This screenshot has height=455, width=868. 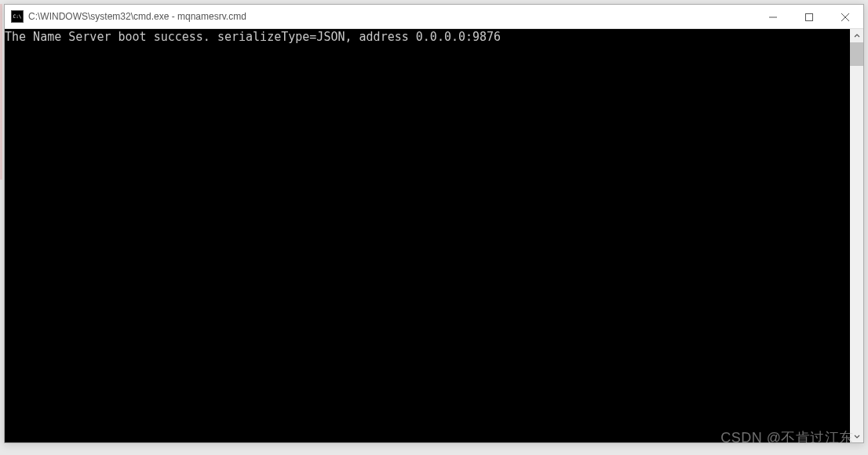 What do you see at coordinates (809, 16) in the screenshot?
I see `window-controls` at bounding box center [809, 16].